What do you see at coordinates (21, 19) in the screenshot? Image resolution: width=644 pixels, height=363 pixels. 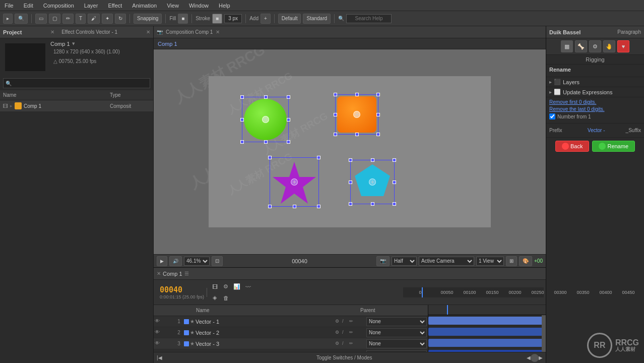 I see `tool-search: 🔍` at bounding box center [21, 19].